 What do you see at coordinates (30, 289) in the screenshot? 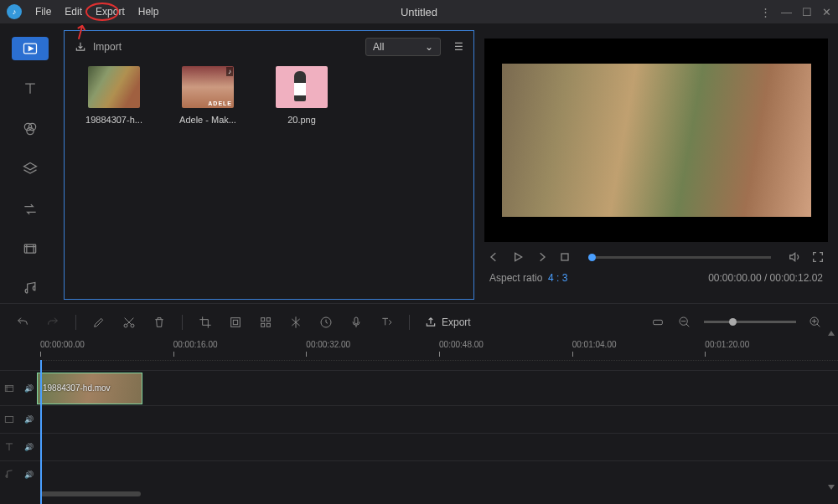
I see `sidebar-music` at bounding box center [30, 289].